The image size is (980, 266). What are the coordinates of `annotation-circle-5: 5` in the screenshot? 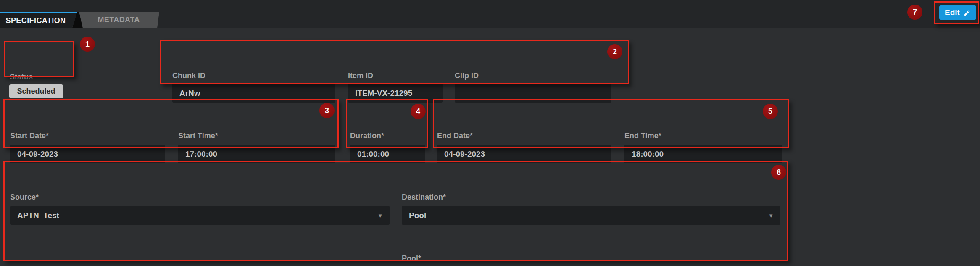 It's located at (770, 111).